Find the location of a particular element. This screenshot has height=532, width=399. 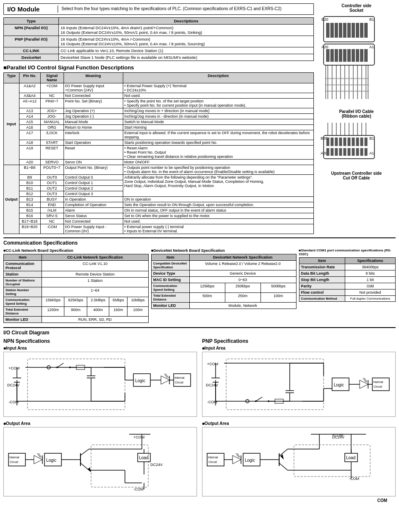

rs232-title: ■Standard COM1 port communication specif… is located at coordinates (347, 252).